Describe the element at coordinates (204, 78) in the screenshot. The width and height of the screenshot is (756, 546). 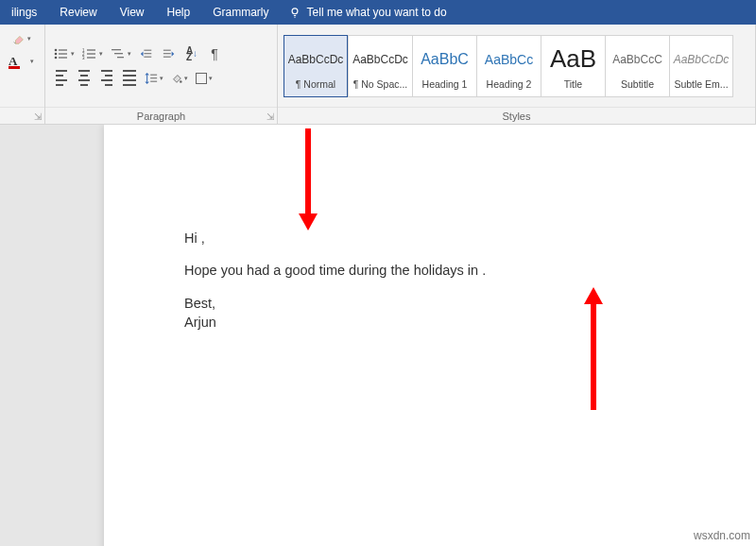
I see `borders-button: ▾` at that location.